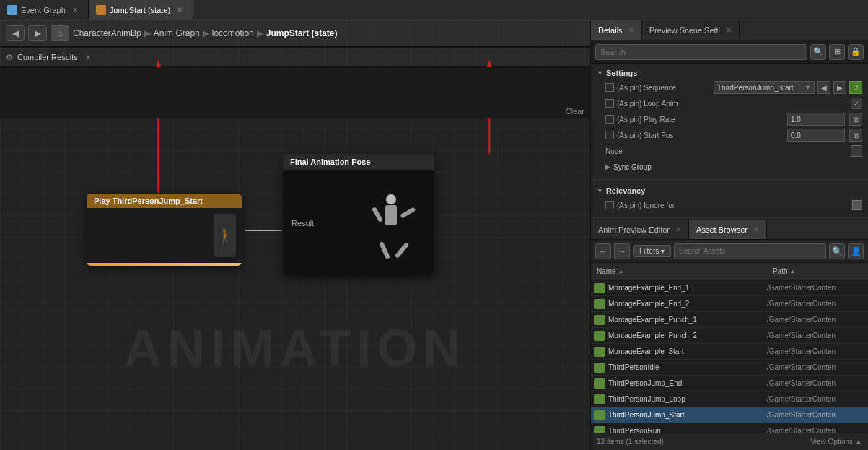 Image resolution: width=868 pixels, height=450 pixels. What do you see at coordinates (622, 251) in the screenshot?
I see `asset-nav-forward: →` at bounding box center [622, 251].